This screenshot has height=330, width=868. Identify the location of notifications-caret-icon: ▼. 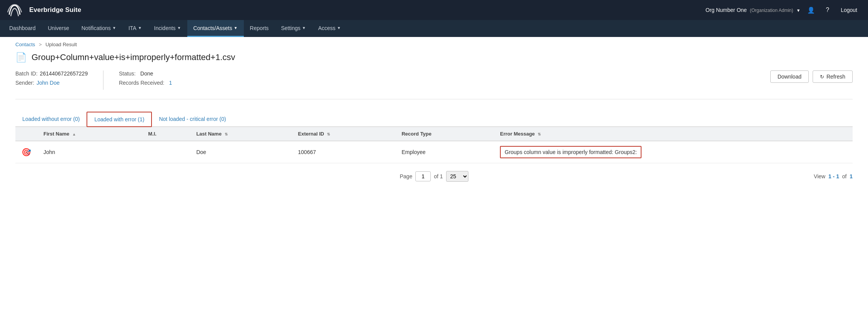
(114, 28).